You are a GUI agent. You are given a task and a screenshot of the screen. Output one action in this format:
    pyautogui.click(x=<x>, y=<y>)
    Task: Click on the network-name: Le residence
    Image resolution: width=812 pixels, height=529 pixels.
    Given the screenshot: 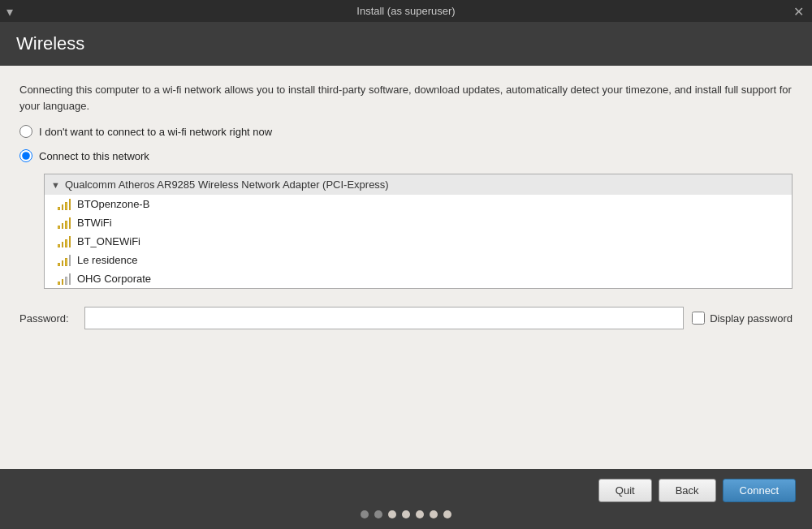 What is the action you would take?
    pyautogui.click(x=107, y=260)
    